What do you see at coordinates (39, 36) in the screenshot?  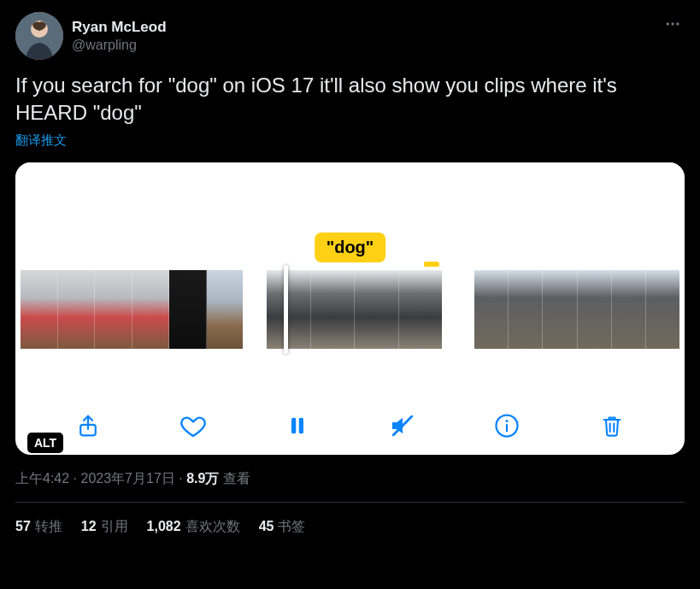 I see `avatar` at bounding box center [39, 36].